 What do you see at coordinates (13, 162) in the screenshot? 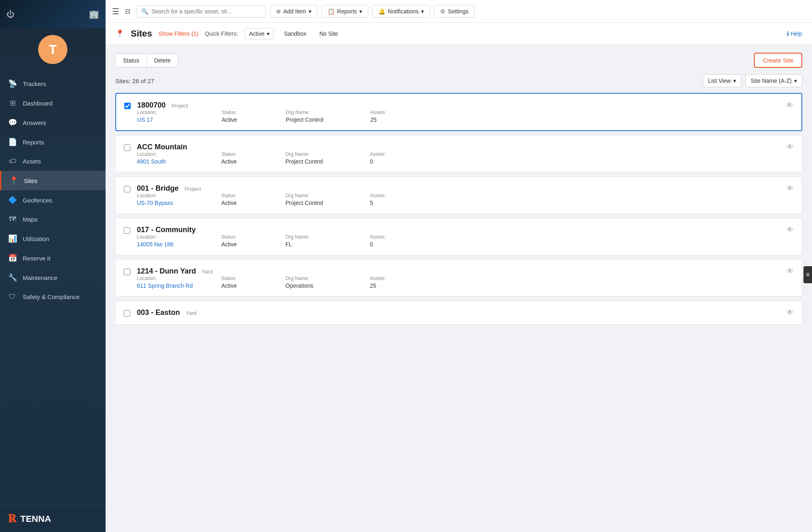
I see `nav-icon-assets: 🏷` at bounding box center [13, 162].